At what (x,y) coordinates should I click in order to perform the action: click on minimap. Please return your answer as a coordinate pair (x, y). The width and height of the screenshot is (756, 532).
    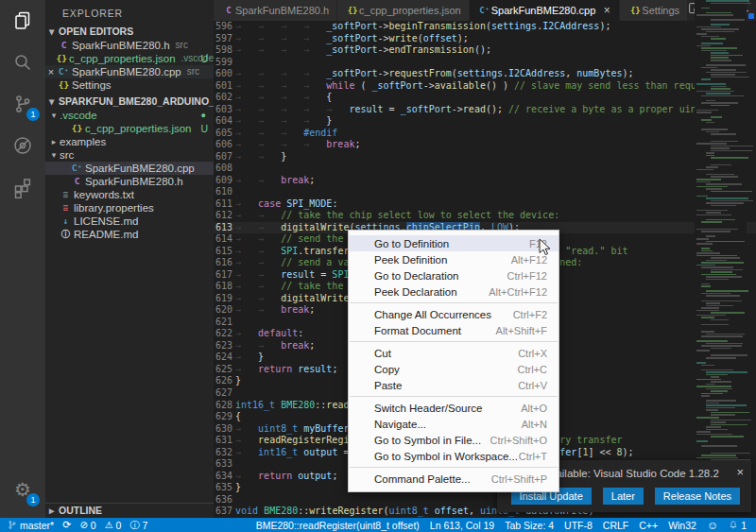
    Looking at the image, I should click on (720, 249).